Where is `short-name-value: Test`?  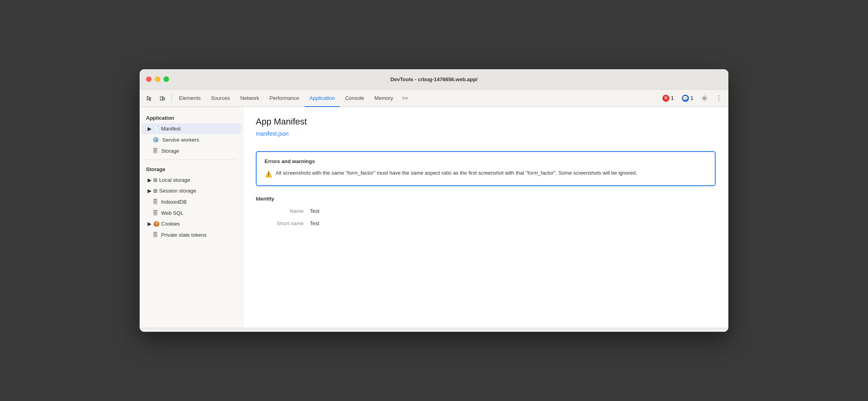
short-name-value: Test is located at coordinates (315, 224).